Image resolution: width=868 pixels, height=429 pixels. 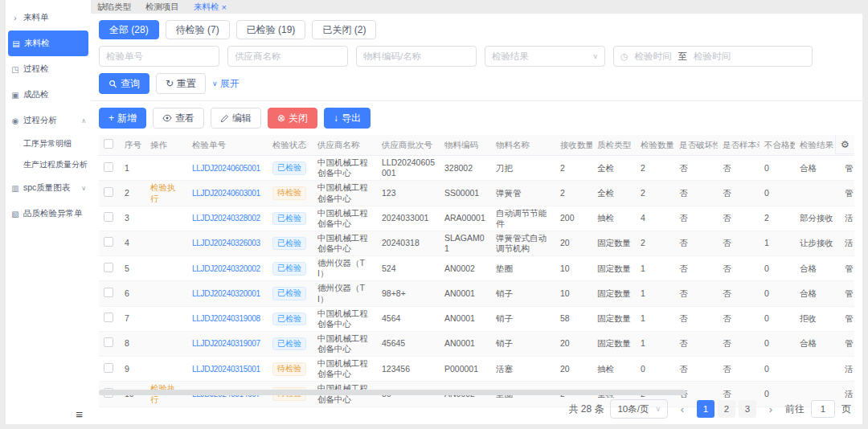 I want to click on status-tab-pending: 待检验 (7), so click(x=198, y=30).